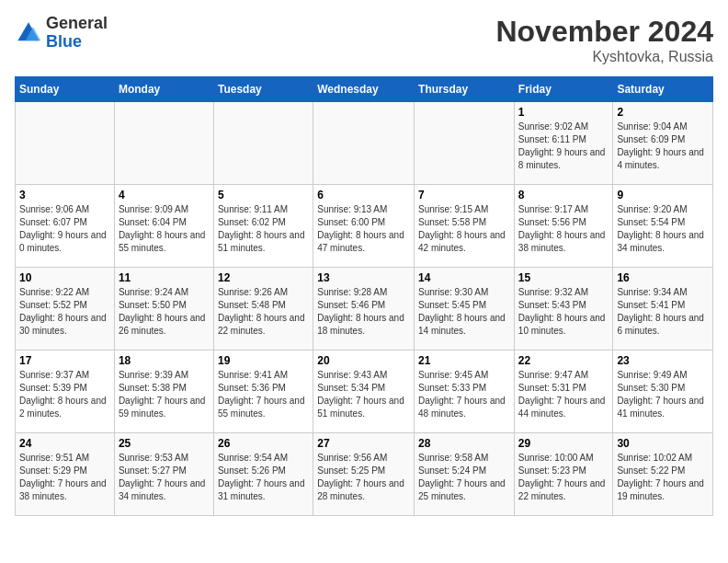 This screenshot has width=728, height=563. I want to click on week-row-5: 24Sunrise: 9:51 AMSunset: 5:29 PMDayligh…, so click(364, 475).